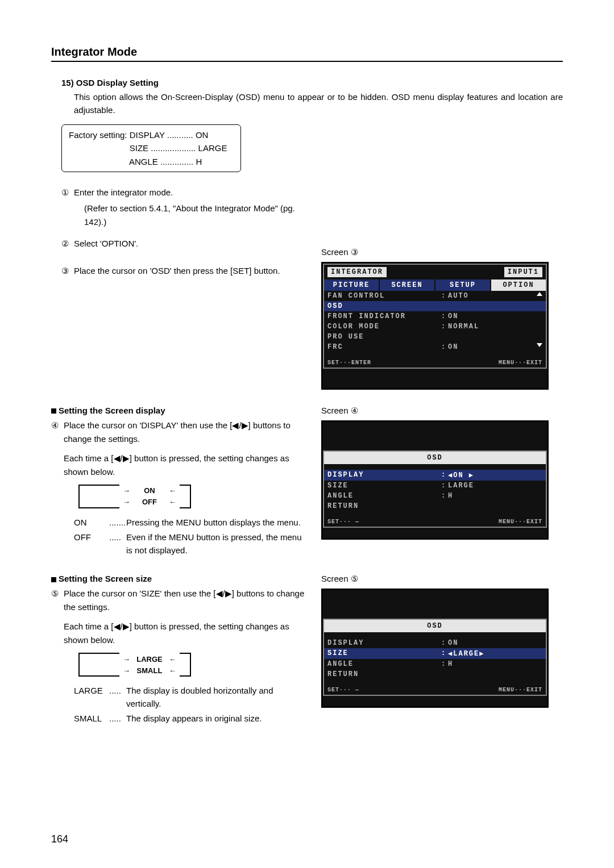  Describe the element at coordinates (218, 523) in the screenshot. I see `desc-on-d: Pressing the MENU button displays the me…` at that location.